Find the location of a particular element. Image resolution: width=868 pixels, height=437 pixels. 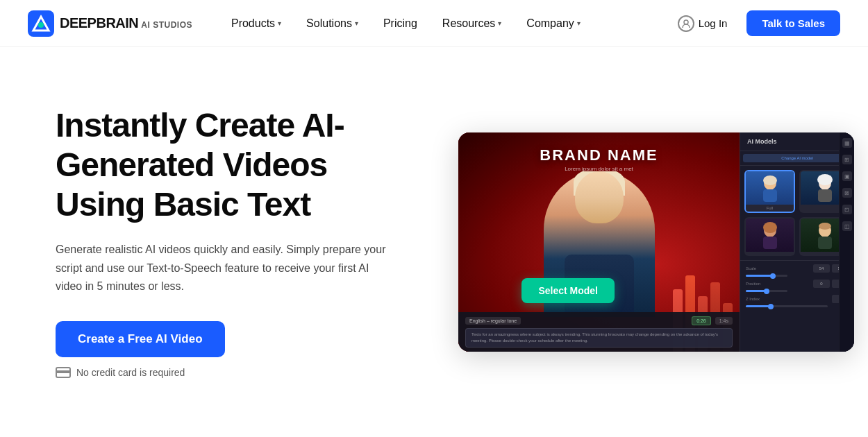

zindex-label: Z Index is located at coordinates (753, 299).